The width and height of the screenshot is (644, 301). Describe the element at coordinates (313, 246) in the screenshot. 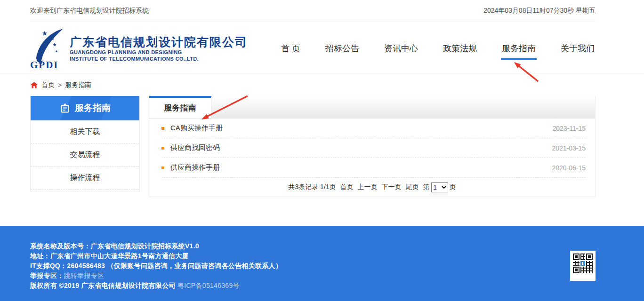

I see `footer-system-name: 系统名称及版本号：广东省电信规划设计院招标系统V1.0` at that location.